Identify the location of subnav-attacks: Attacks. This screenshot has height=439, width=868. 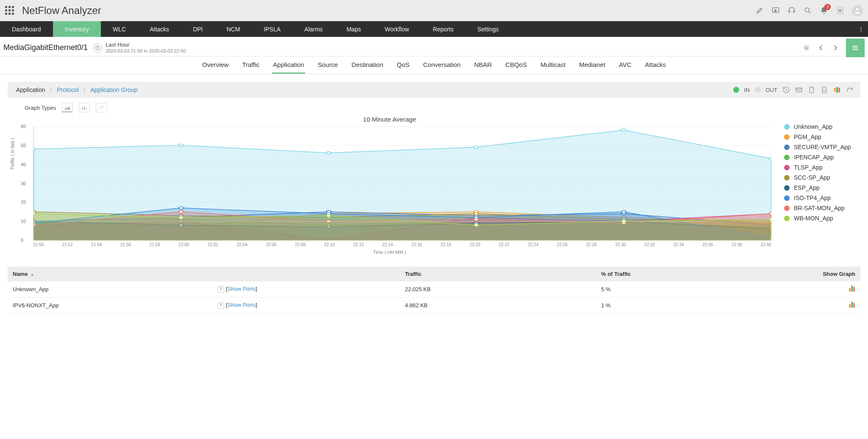
(655, 65).